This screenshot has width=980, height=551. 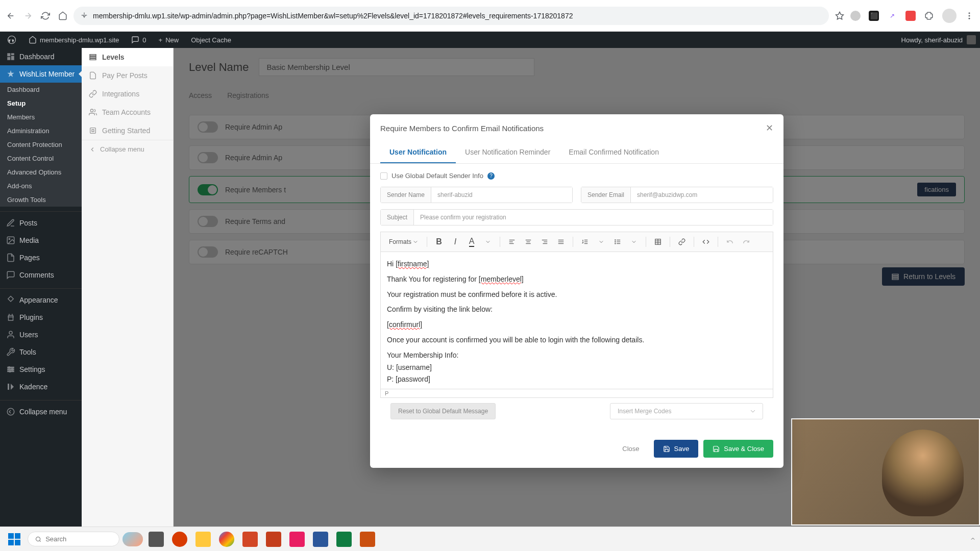 I want to click on submenu-administration: Administration, so click(x=41, y=131).